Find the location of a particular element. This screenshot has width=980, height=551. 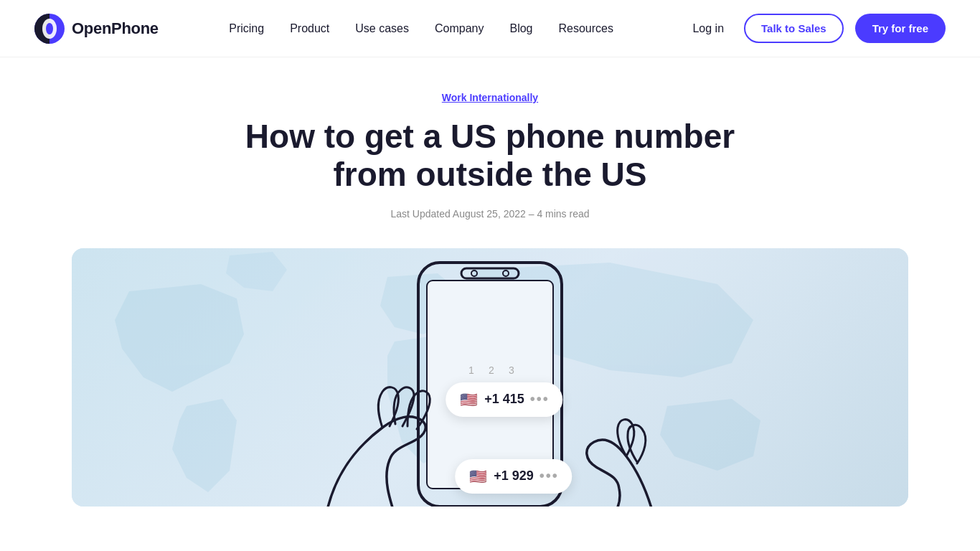

logo-text: OpenPhone is located at coordinates (115, 29).